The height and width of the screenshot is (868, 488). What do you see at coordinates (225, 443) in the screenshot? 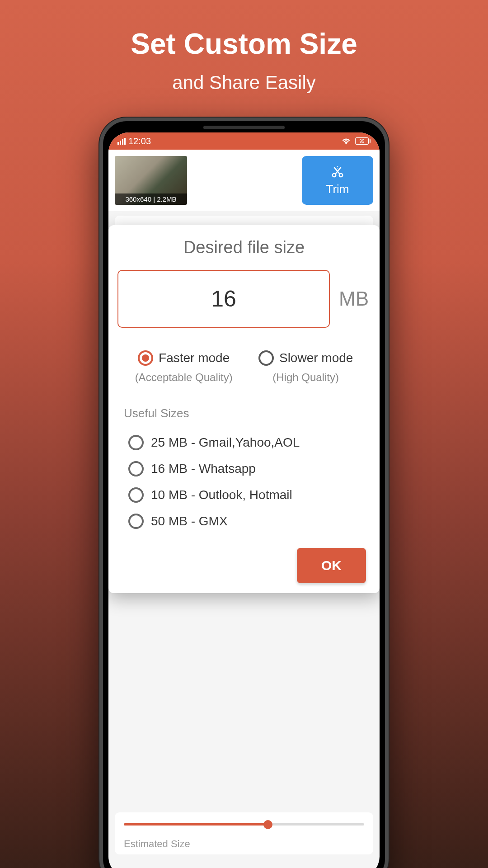
I see `size-option-label: 25 MB - Gmail,Yahoo,AOL` at bounding box center [225, 443].